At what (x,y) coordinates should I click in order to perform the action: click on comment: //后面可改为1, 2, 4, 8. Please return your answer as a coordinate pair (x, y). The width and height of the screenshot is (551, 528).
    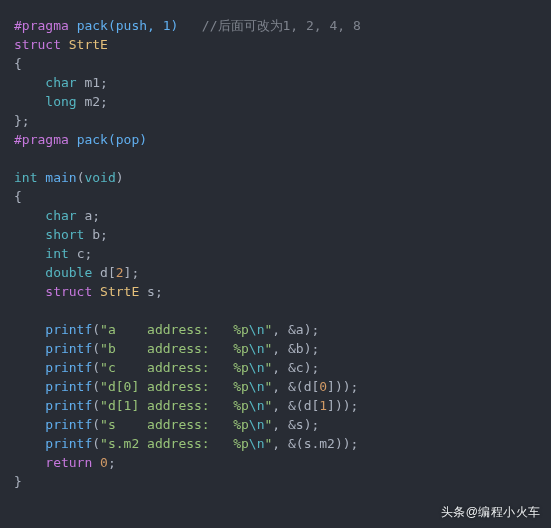
    Looking at the image, I should click on (282, 26).